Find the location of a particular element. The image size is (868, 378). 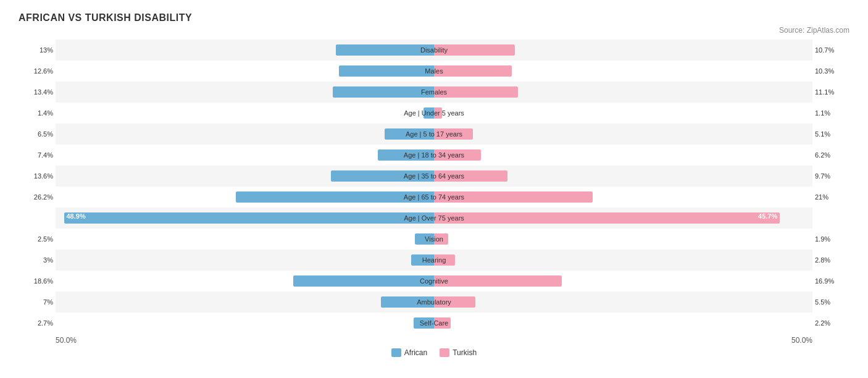

source-label: Source: ZipAtlas.com is located at coordinates (434, 30).